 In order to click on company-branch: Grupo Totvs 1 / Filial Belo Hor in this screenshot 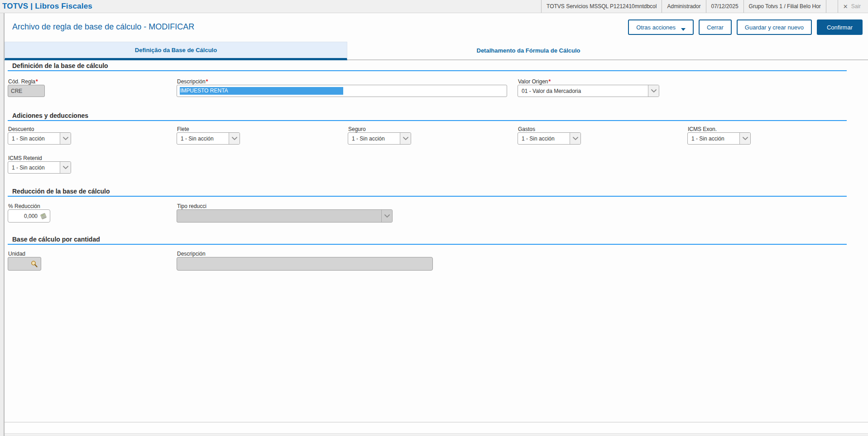, I will do `click(785, 6)`.